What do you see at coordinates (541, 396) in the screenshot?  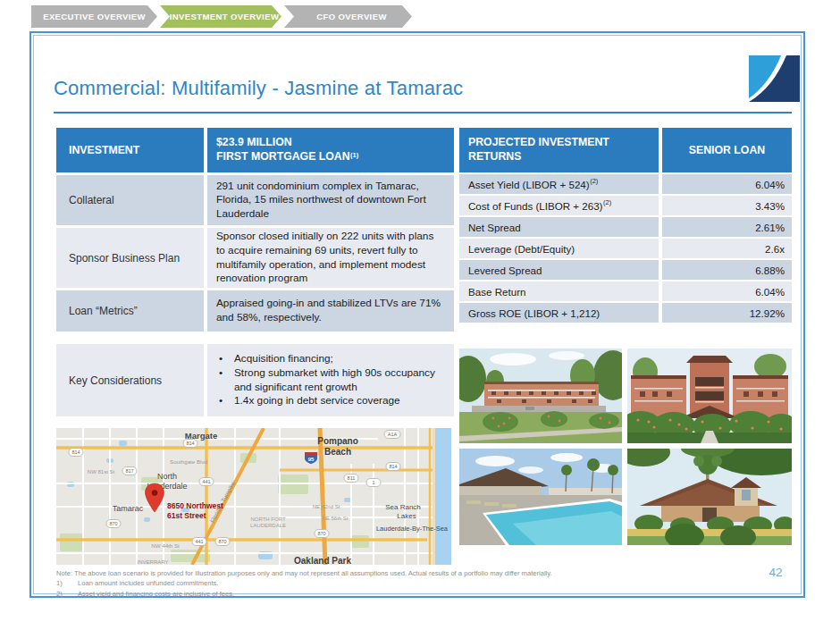 I see `photo-apartment-grounds` at bounding box center [541, 396].